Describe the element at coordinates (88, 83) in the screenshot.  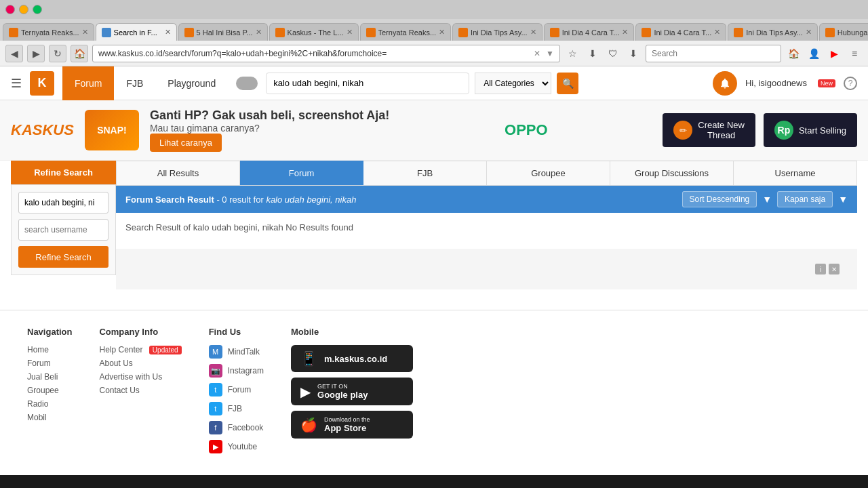
I see `nav-link-forum: Forum` at that location.